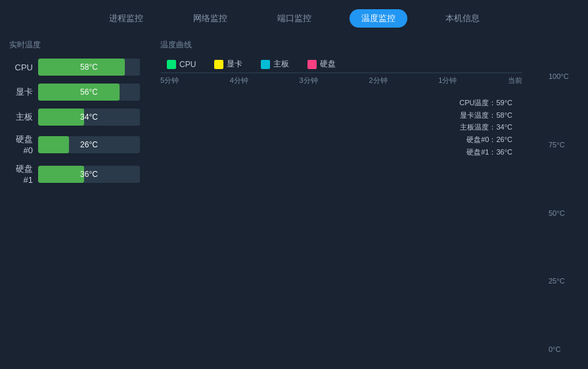  I want to click on nav-sysinfo: 本机信息, so click(463, 18).